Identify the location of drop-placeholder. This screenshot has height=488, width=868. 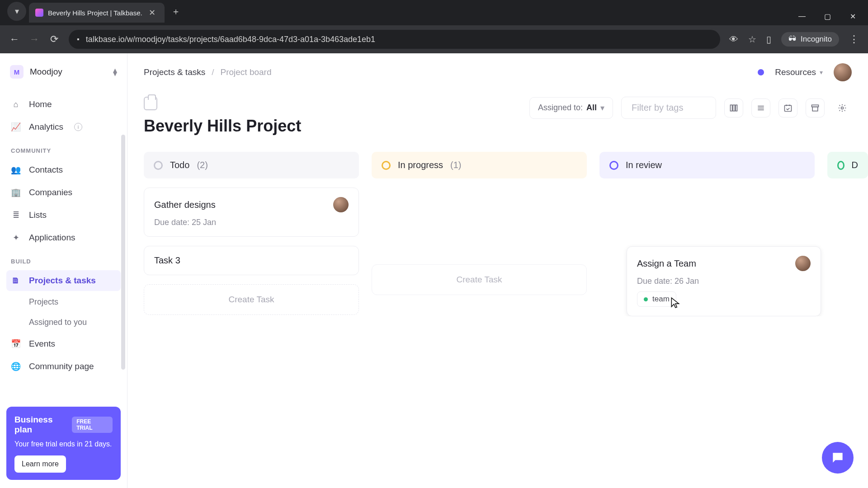
(479, 221).